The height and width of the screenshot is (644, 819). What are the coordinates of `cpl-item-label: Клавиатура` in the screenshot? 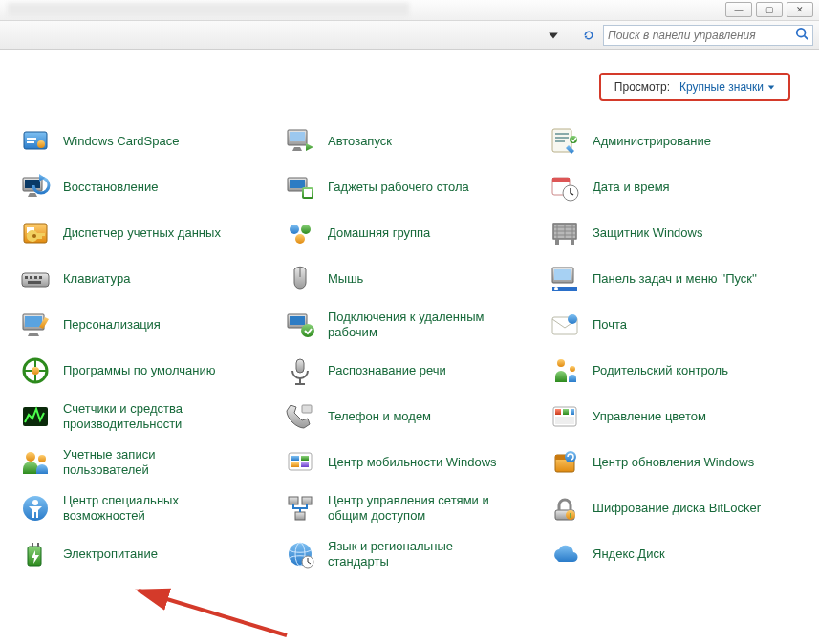 It's located at (97, 279).